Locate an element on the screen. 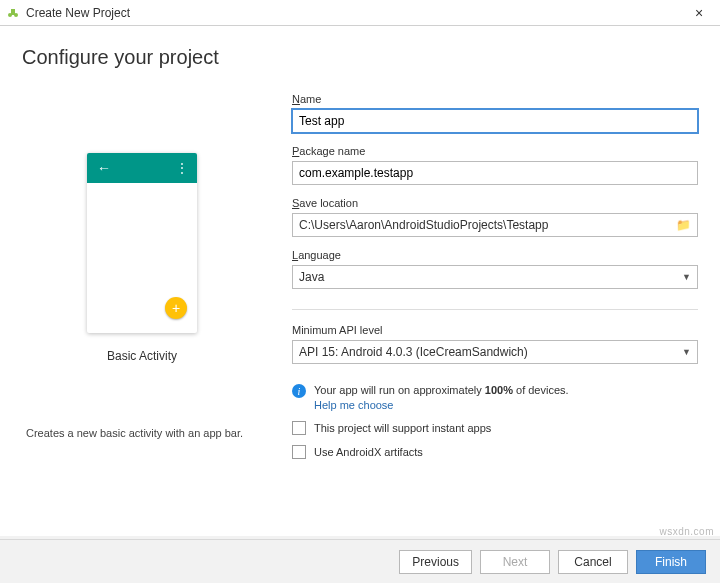 This screenshot has height=583, width=720. instant-apps-row: This project will support instant apps is located at coordinates (495, 428).